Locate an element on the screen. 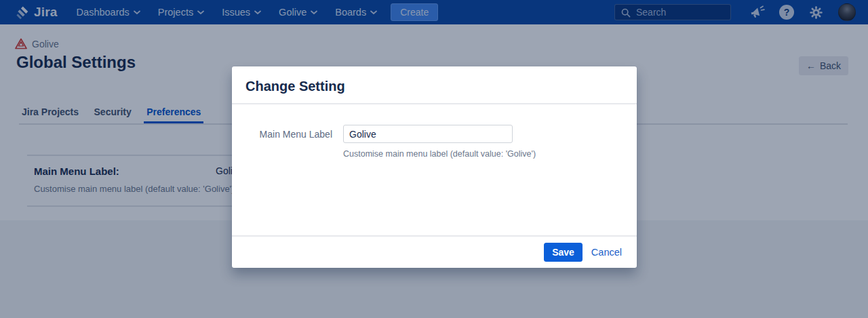  main-menu-label-field-label: Main Menu Label is located at coordinates (282, 134).